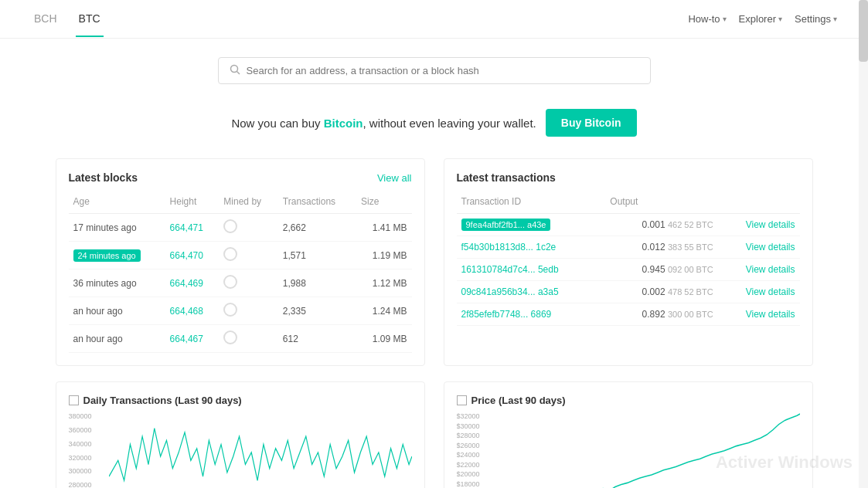 The image size is (868, 488). What do you see at coordinates (662, 292) in the screenshot?
I see `cell-output: 0.002 478 52 BTC` at bounding box center [662, 292].